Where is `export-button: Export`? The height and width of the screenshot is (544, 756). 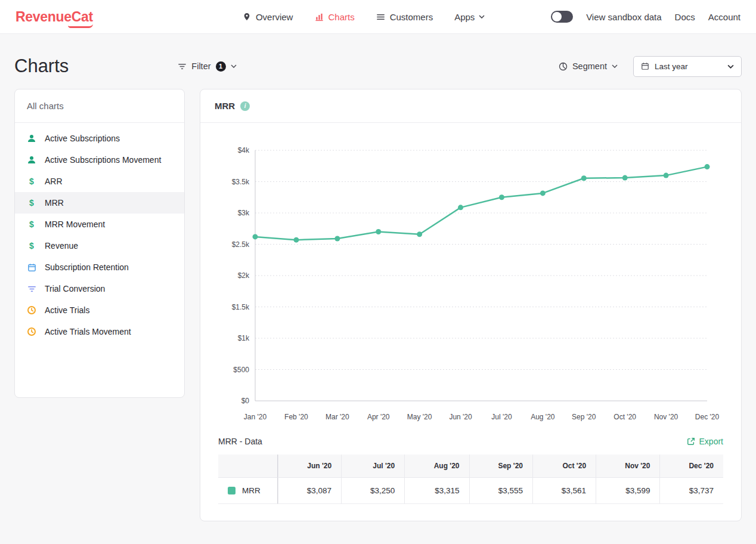
export-button: Export is located at coordinates (705, 441).